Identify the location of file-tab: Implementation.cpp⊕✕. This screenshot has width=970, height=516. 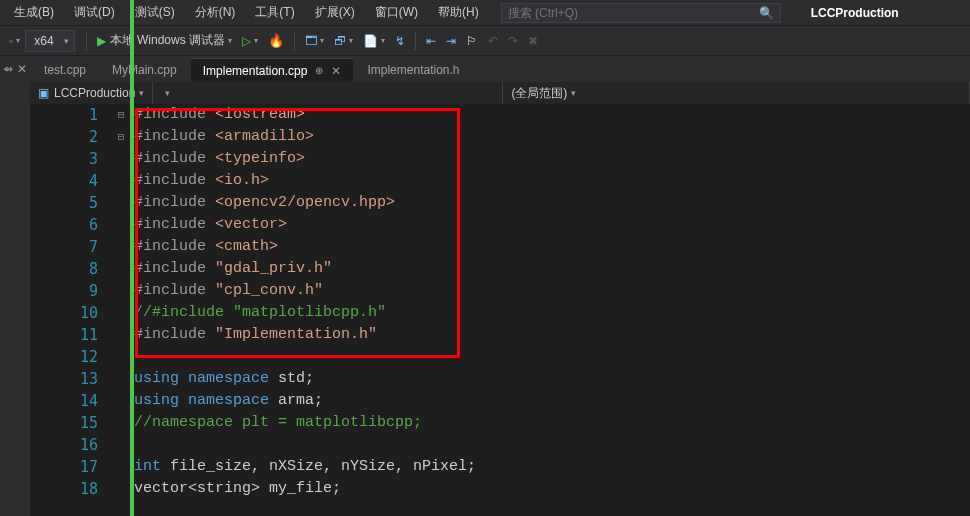
(272, 70).